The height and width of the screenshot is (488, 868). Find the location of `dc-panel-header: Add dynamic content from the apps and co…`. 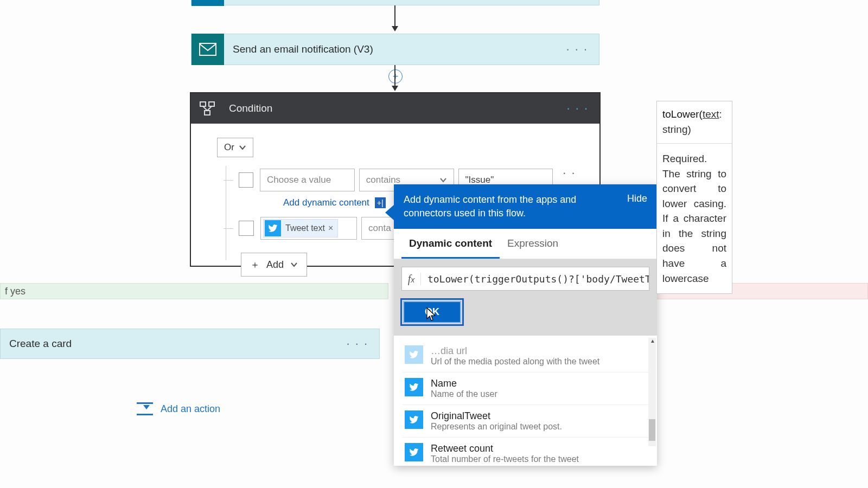

dc-panel-header: Add dynamic content from the apps and co… is located at coordinates (525, 207).